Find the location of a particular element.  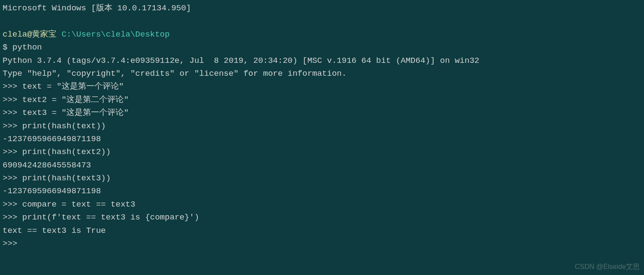

repl-output: text == text3 is True is located at coordinates (322, 231).